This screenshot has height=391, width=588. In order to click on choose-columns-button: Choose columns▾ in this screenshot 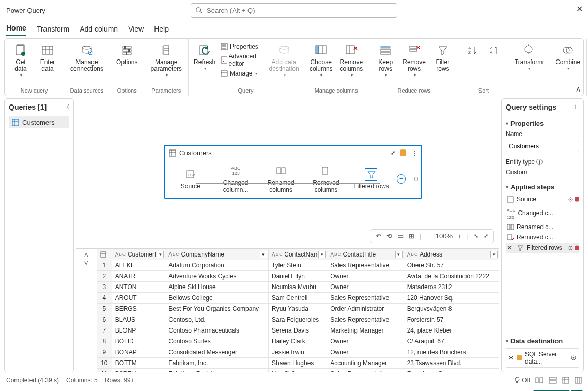, I will do `click(321, 64)`.